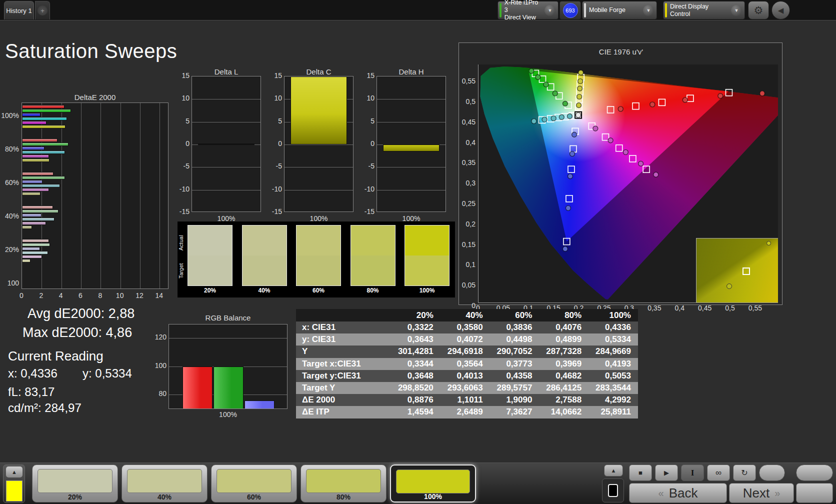  I want to click on deltae-group-label: 100, so click(10, 283).